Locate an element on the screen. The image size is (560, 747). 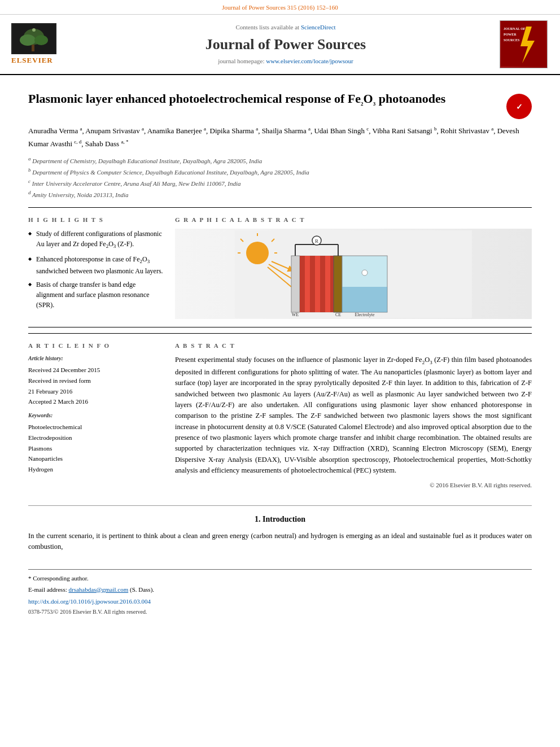
abstract-text: Present experimental study focuses on th… is located at coordinates (353, 416).